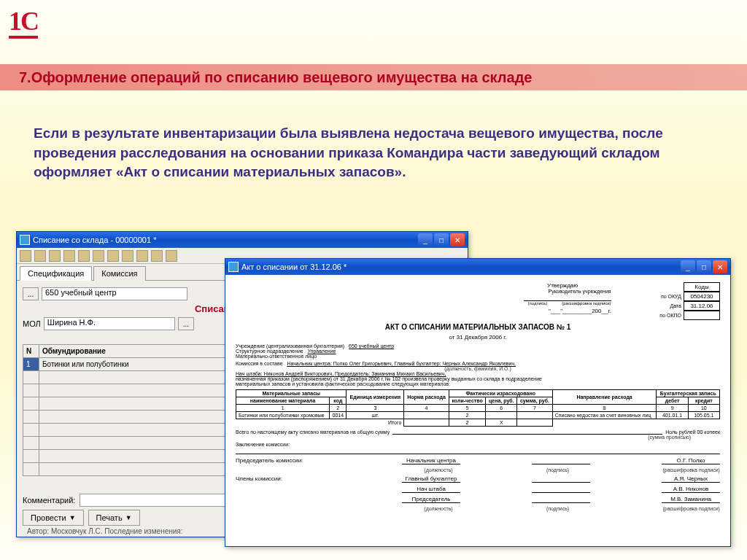  Describe the element at coordinates (478, 408) in the screenshot. I see `materials-table: Материальные запасы Единица измерения Но…` at that location.